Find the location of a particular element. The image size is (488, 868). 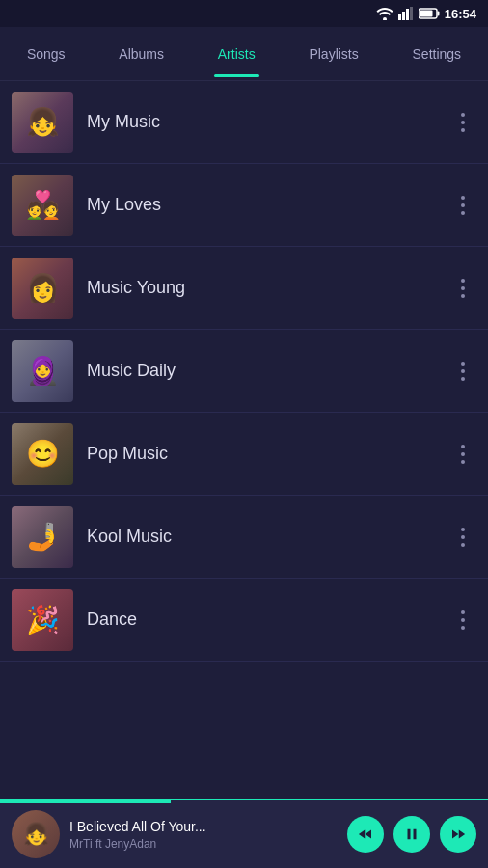

playlist-name: Music Young is located at coordinates (268, 287).